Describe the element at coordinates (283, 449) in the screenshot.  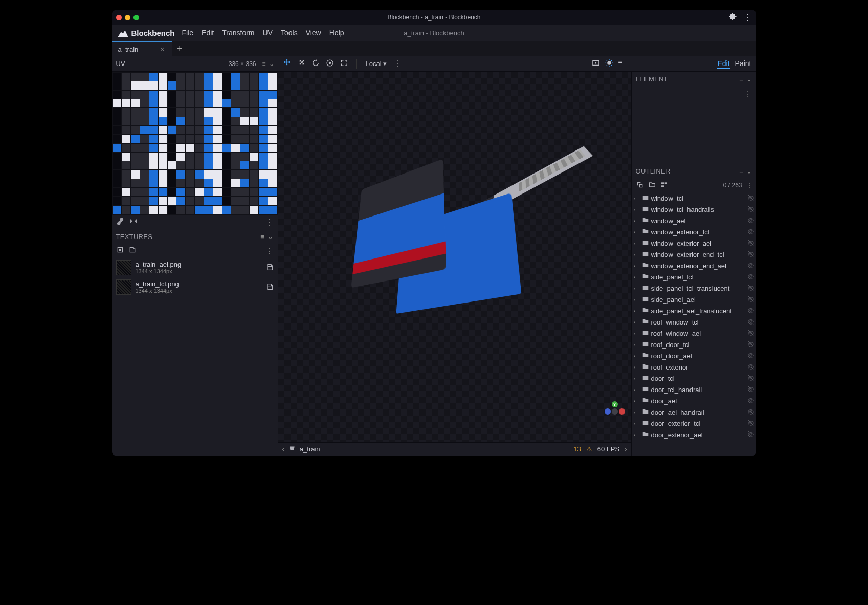
I see `chevron-left-icon: ‹` at that location.